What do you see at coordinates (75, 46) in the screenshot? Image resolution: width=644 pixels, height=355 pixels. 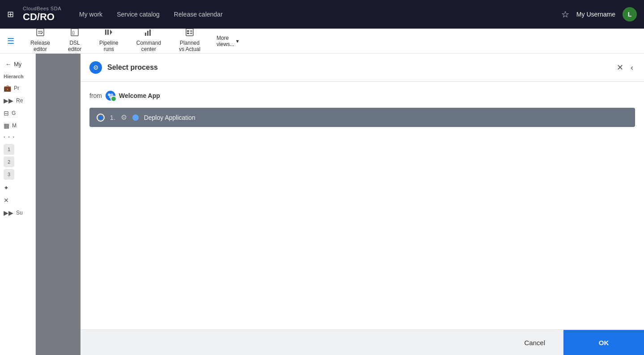 I see `tab-dsl-editor-label: DSLeditor` at bounding box center [75, 46].